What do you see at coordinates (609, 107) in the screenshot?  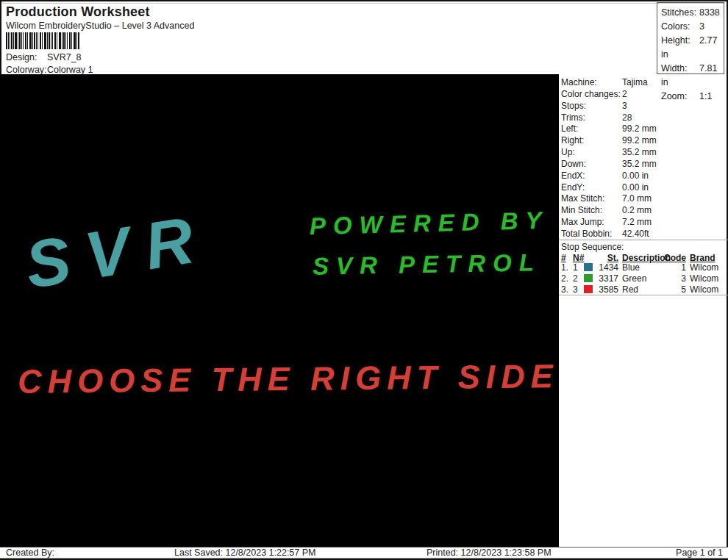 I see `info-row-stops: Stops:3` at bounding box center [609, 107].